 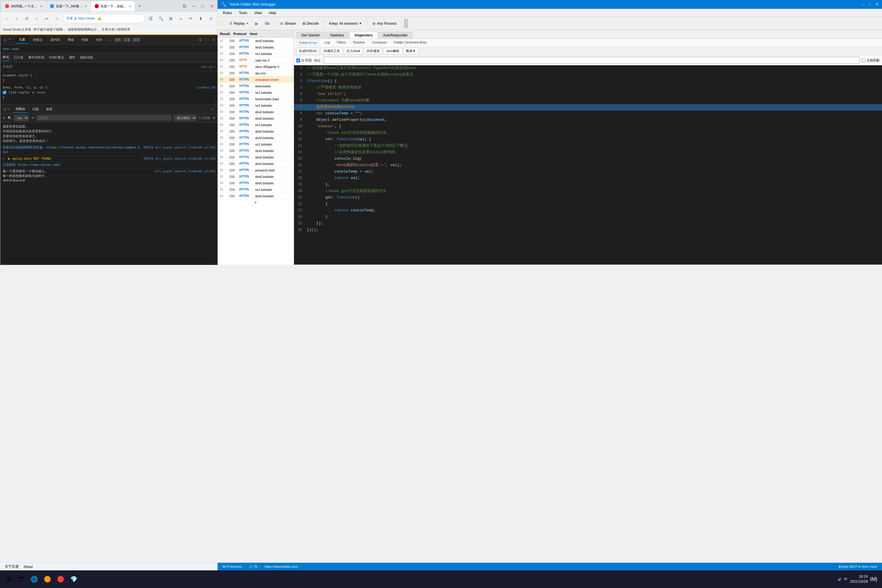 I want to click on taskbar-gem: 💎, so click(x=74, y=579).